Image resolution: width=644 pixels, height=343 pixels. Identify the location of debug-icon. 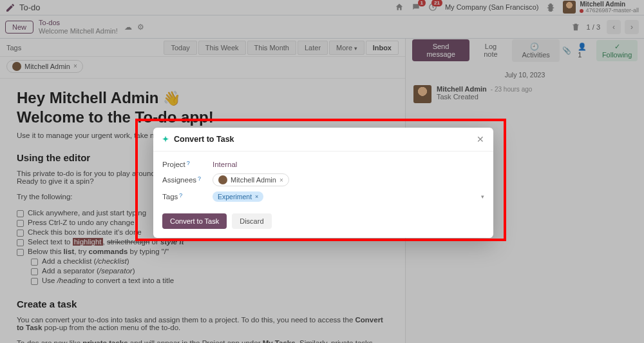
(551, 7).